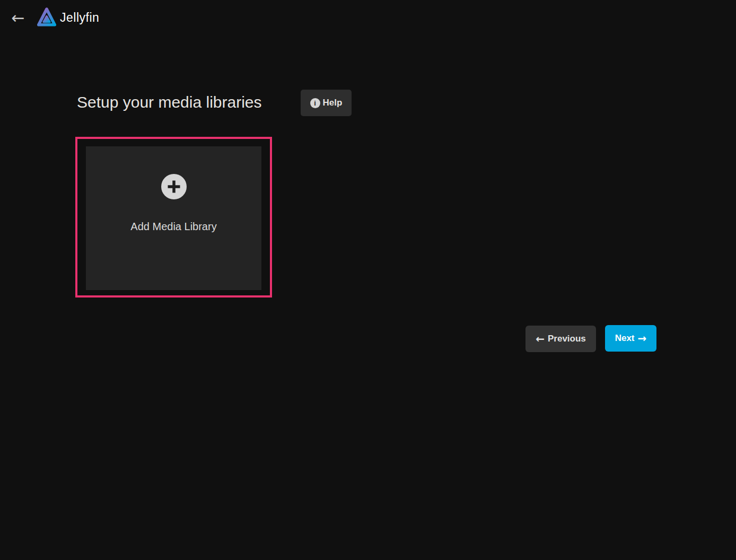  I want to click on add-media-library-card: Add Media Library, so click(174, 218).